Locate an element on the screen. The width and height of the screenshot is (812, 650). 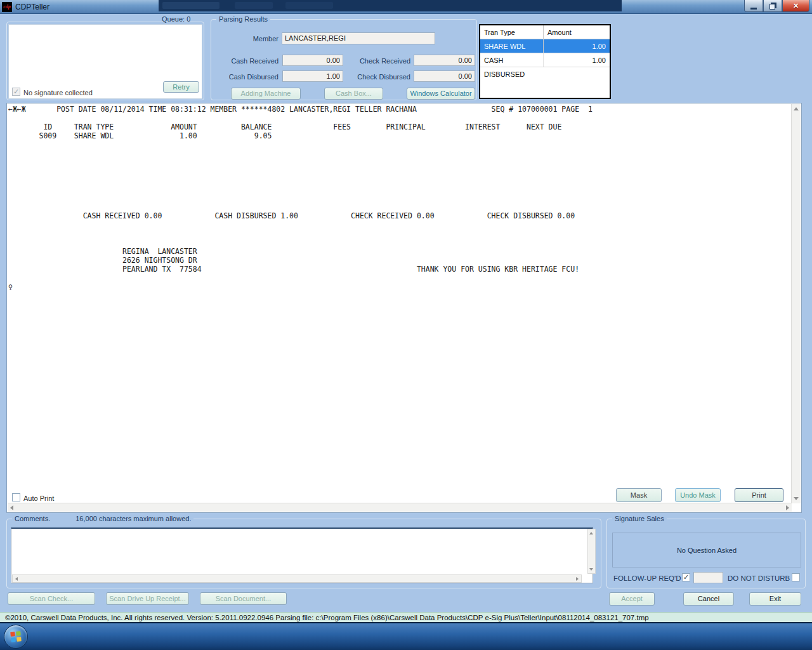
window-title: CDPTeller is located at coordinates (32, 7).